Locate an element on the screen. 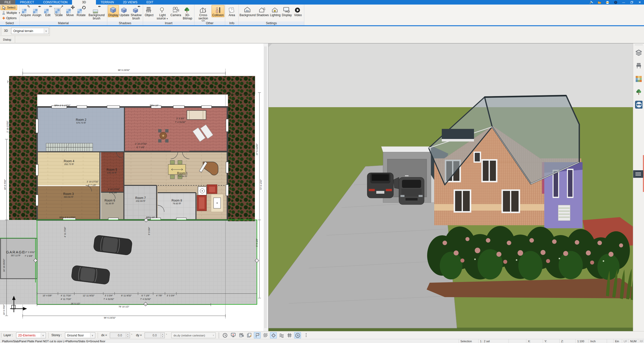 The width and height of the screenshot is (644, 343). diamond-icon is located at coordinates (274, 335).